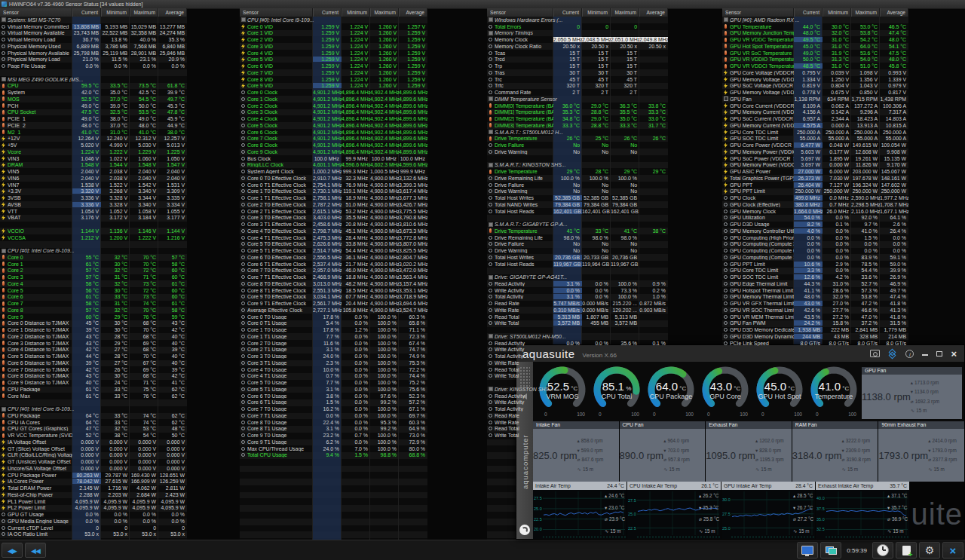  I want to click on sensor-row: Read Total5,313 MB1,807 MB5,313 MB, so click(577, 317).